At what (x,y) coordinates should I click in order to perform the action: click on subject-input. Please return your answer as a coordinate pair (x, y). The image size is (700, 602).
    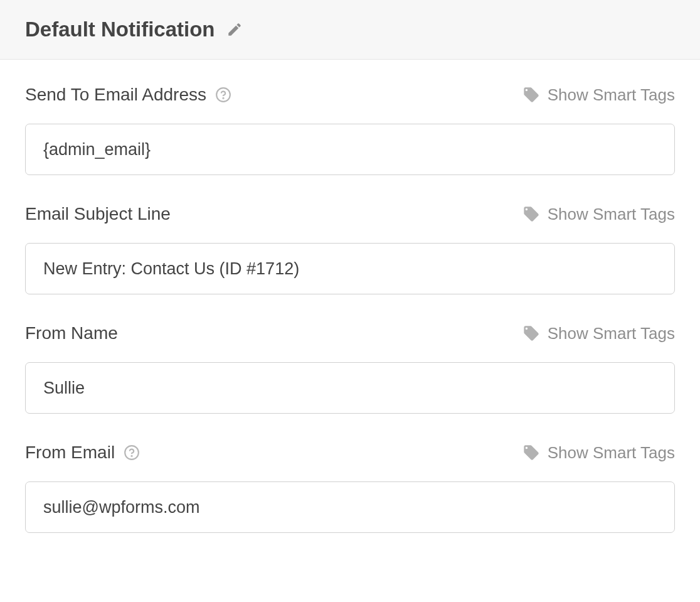
    Looking at the image, I should click on (350, 269).